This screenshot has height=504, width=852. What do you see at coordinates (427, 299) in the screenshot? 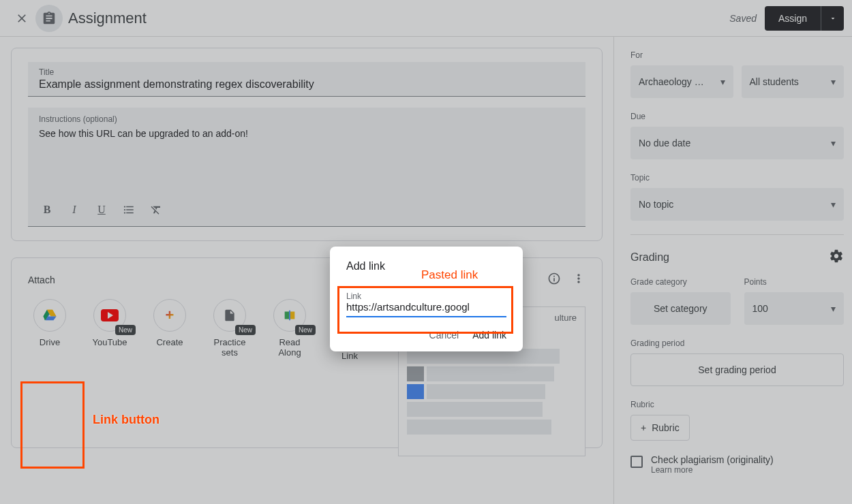
I see `add-link-modal: Add link Link Cancel Add link` at bounding box center [427, 299].